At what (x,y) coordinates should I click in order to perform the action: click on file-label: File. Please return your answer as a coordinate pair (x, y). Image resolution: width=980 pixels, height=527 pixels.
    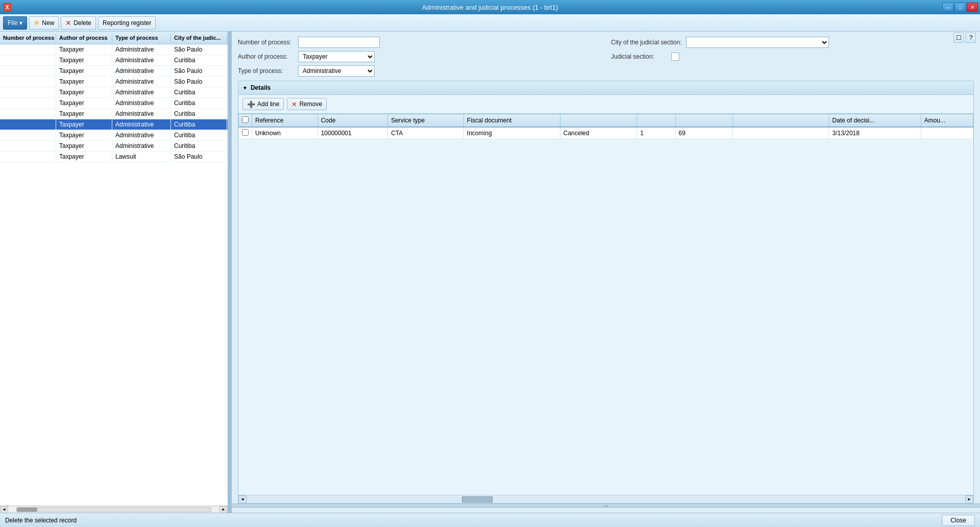
    Looking at the image, I should click on (12, 23).